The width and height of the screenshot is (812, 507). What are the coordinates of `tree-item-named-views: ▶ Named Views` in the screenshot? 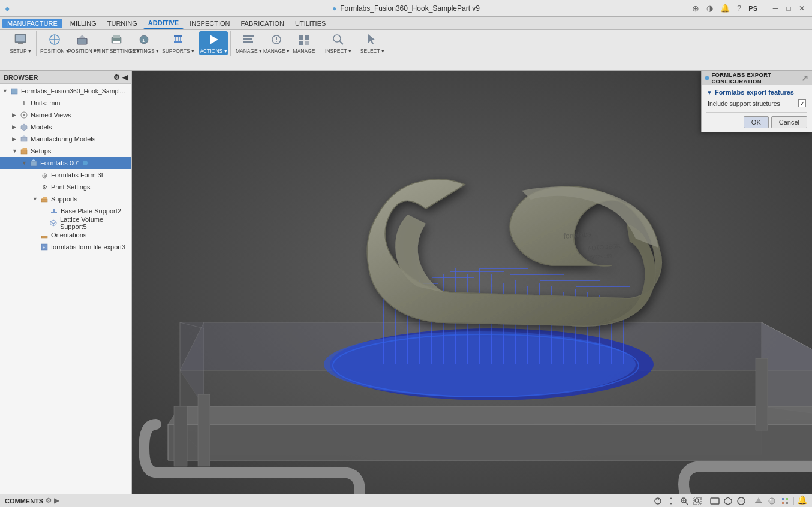 It's located at (66, 115).